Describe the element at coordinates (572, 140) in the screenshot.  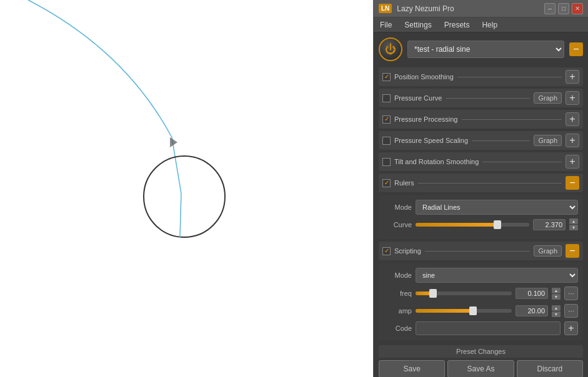
I see `pressure-speed-plus: +` at that location.